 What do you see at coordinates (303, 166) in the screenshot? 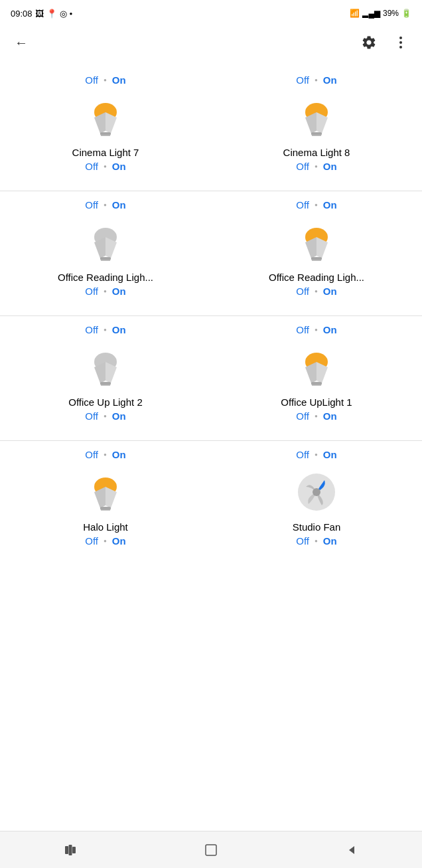
I see `off-button-bottom-cinema-light-8: Off` at bounding box center [303, 166].